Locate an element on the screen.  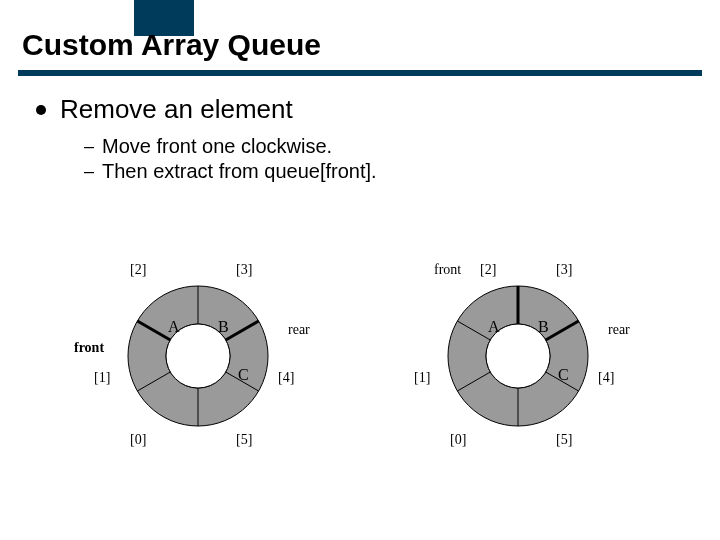
bullet-dot-icon is located at coordinates (41, 110).